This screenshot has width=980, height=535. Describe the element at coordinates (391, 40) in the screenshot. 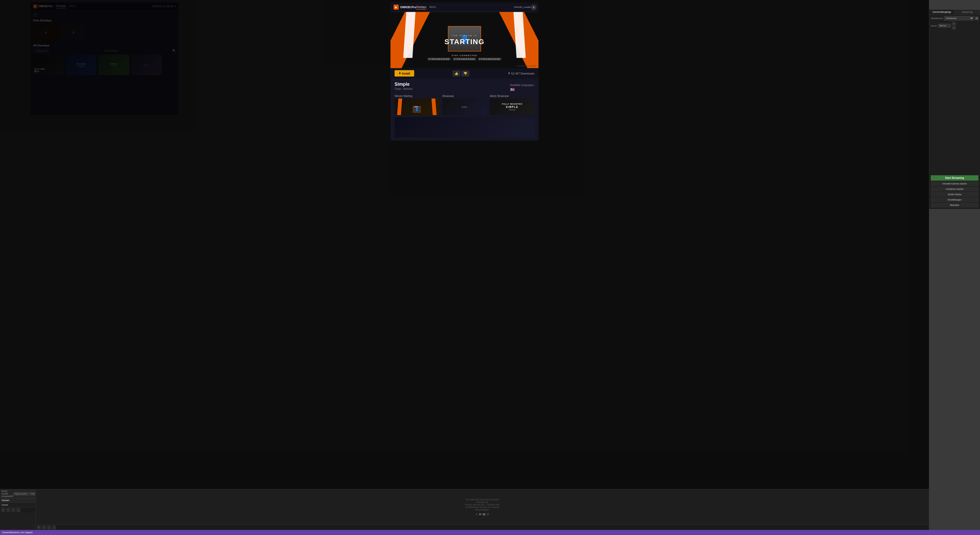

I see `starting-graphic: THE STREAM IS STARTING 👤 STAY CONNECTED …` at that location.